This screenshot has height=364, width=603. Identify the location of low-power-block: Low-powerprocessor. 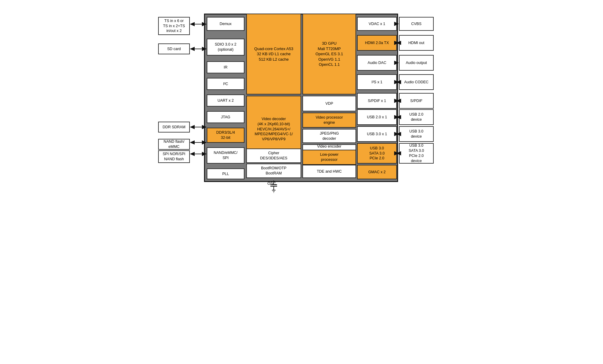
(329, 157).